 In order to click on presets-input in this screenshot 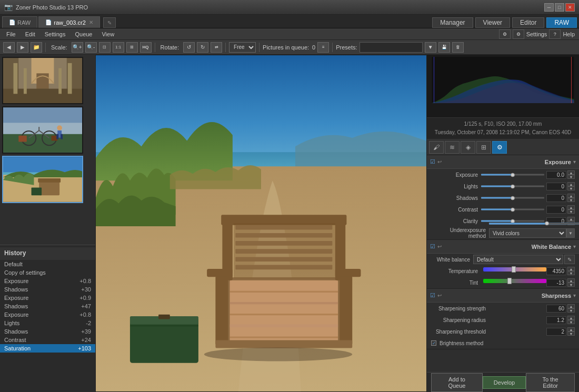, I will do `click(391, 47)`.